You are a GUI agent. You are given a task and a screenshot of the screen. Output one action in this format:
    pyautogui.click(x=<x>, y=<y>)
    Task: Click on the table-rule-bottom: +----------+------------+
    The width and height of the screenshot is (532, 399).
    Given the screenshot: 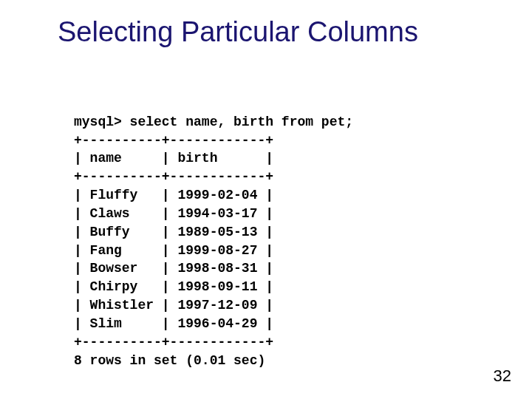 What is the action you would take?
    pyautogui.click(x=174, y=342)
    